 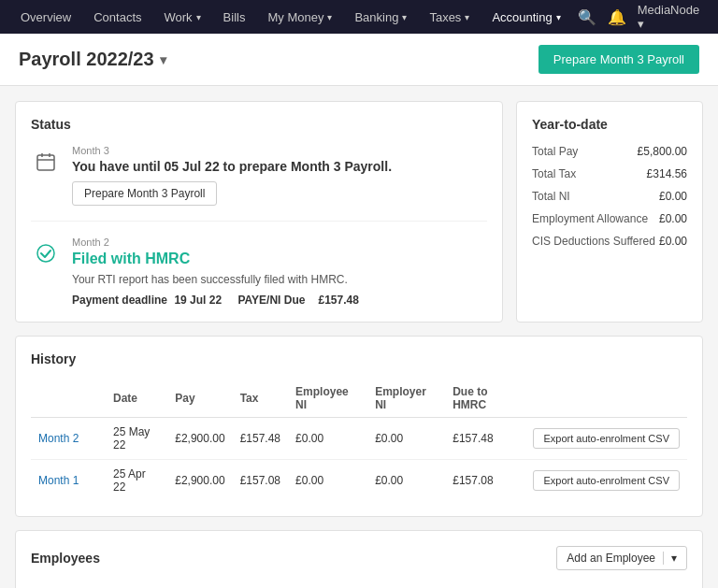 I want to click on emp-col-actions, so click(x=625, y=585).